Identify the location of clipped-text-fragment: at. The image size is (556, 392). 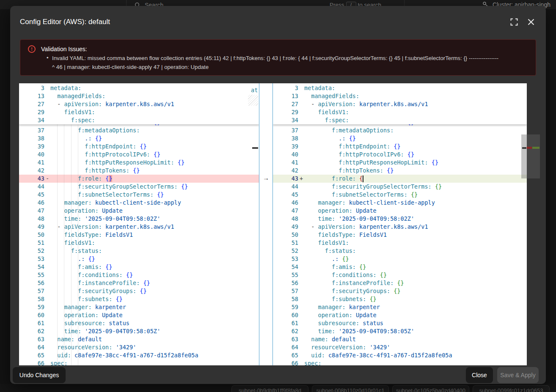
(254, 90).